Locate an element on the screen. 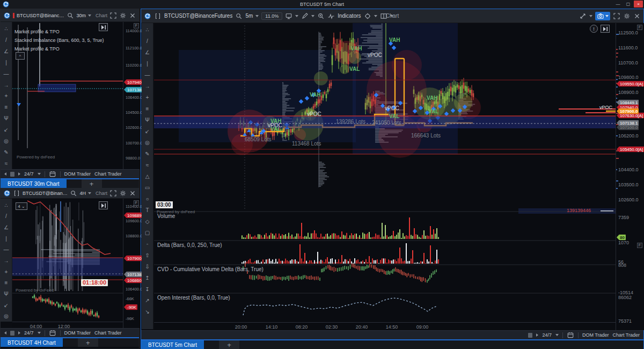 The height and width of the screenshot is (349, 644). minimize-button: — is located at coordinates (618, 4).